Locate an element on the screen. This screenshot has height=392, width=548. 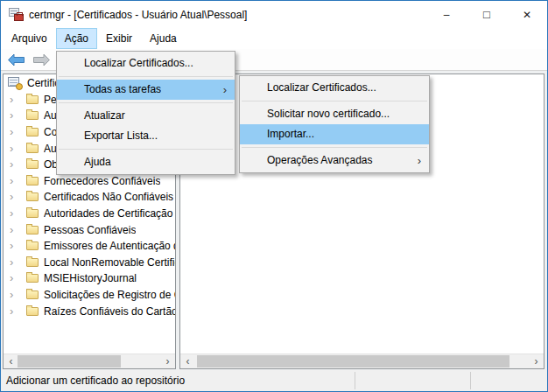
tree-item-msiehistoryjournal: › MSIEHistoryJournal is located at coordinates (89, 278).